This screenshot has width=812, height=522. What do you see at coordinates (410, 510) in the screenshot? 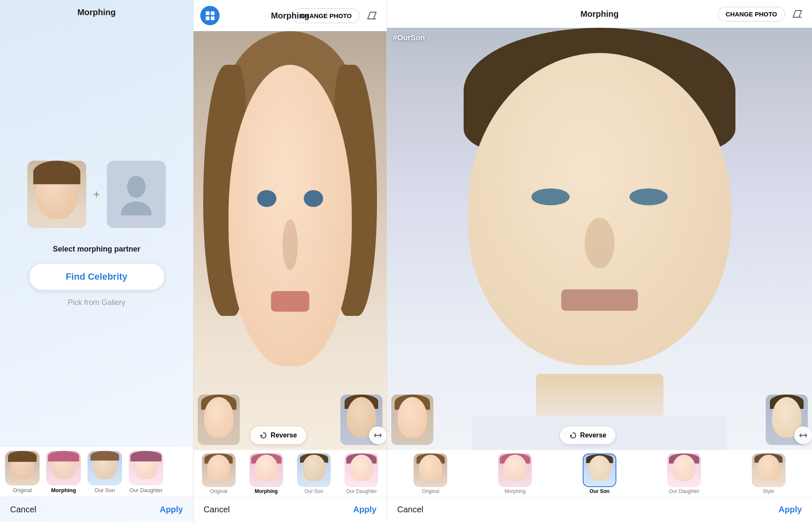
I see `panel-3-cancel-button: Cancel` at bounding box center [410, 510].